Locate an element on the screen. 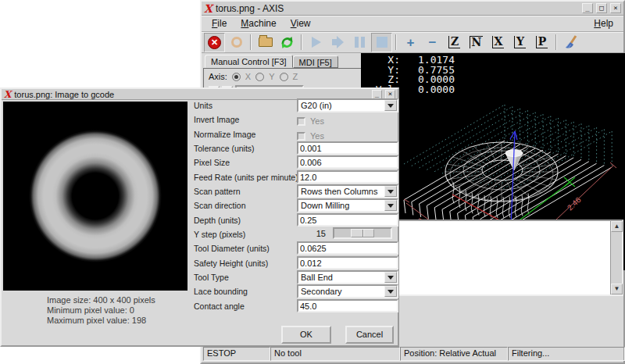 Image resolution: width=625 pixels, height=364 pixels. status-filtering: Filtering... is located at coordinates (566, 354).